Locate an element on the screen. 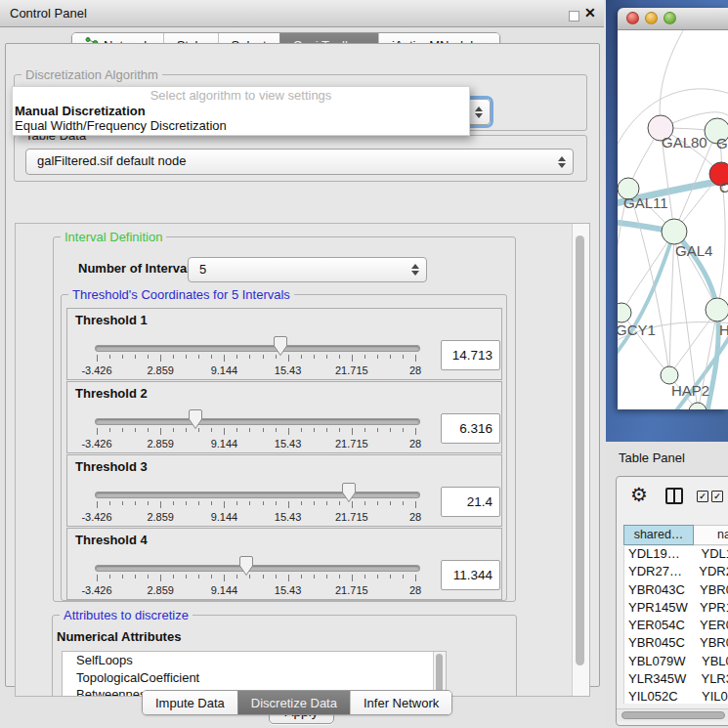 This screenshot has height=728, width=728. table-row: YBL079WYBL0 is located at coordinates (676, 663).